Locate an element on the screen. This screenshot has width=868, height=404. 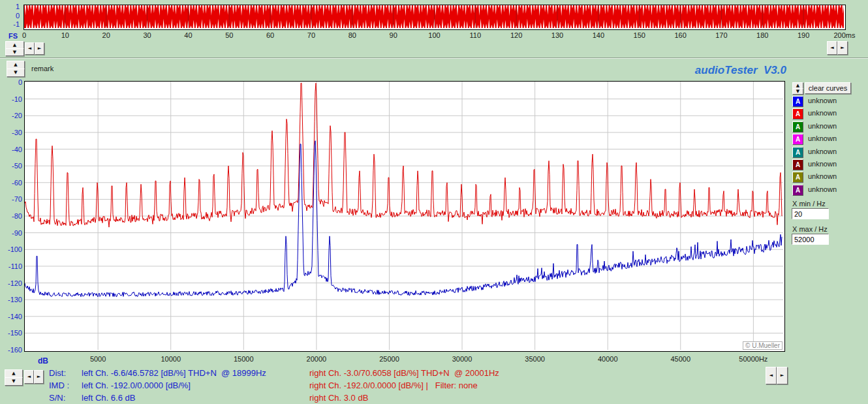
db-tick: -150 is located at coordinates (11, 333).